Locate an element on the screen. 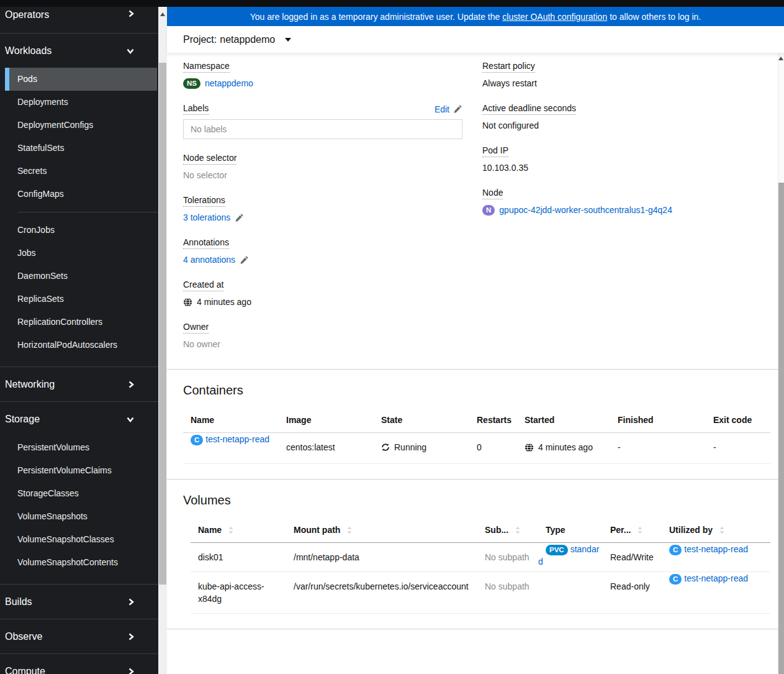  col-header-state: State is located at coordinates (421, 420).